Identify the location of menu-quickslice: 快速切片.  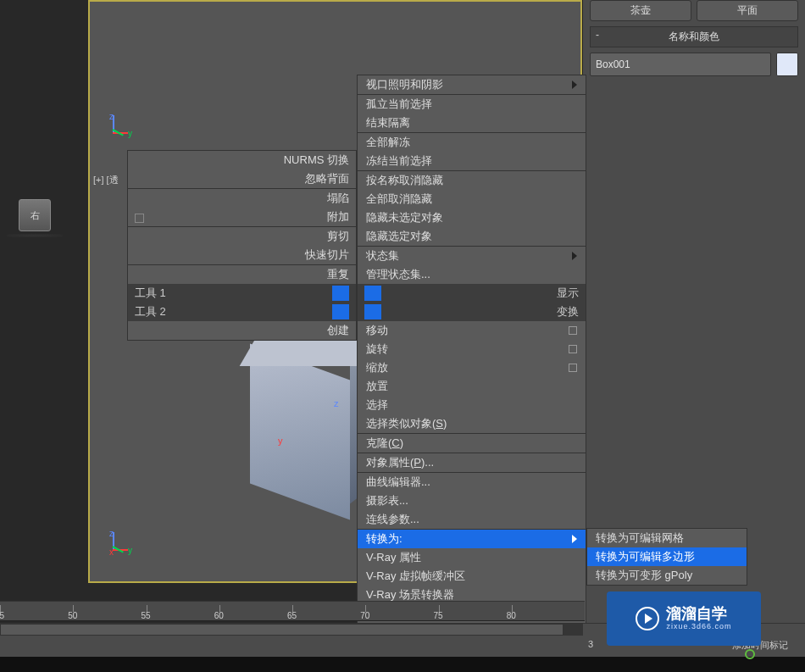
(242, 255).